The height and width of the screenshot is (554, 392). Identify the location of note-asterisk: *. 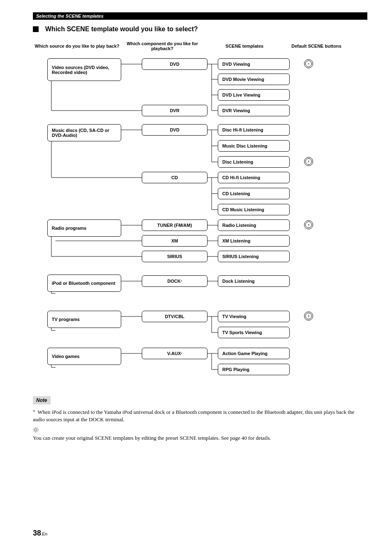
(34, 411).